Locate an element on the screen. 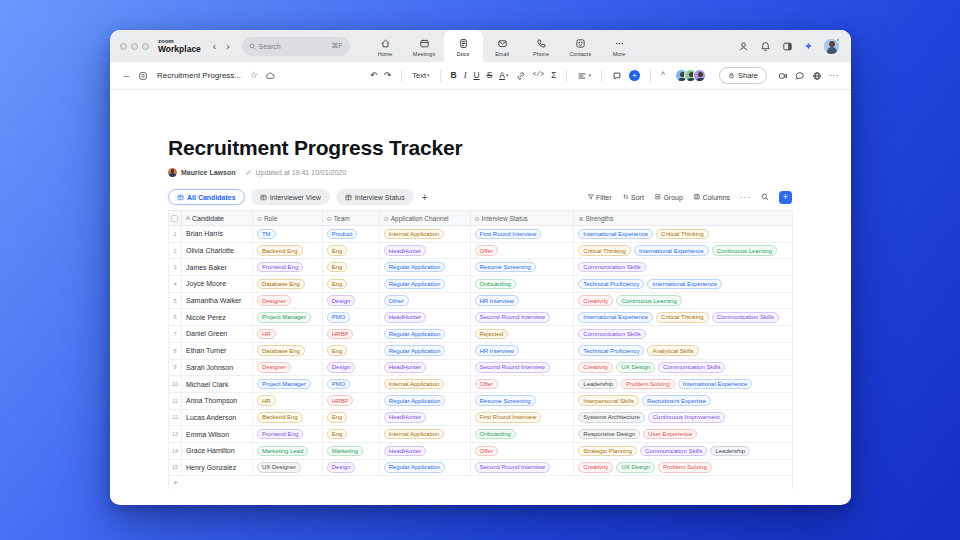  interview-status-cell: First Round Interview is located at coordinates (523, 418).